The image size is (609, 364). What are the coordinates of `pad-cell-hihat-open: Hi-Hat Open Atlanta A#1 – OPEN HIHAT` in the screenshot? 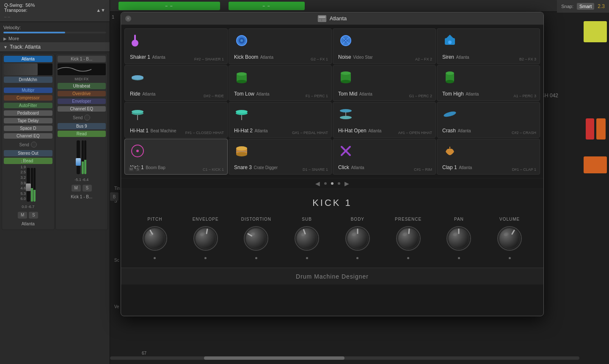 It's located at (384, 120).